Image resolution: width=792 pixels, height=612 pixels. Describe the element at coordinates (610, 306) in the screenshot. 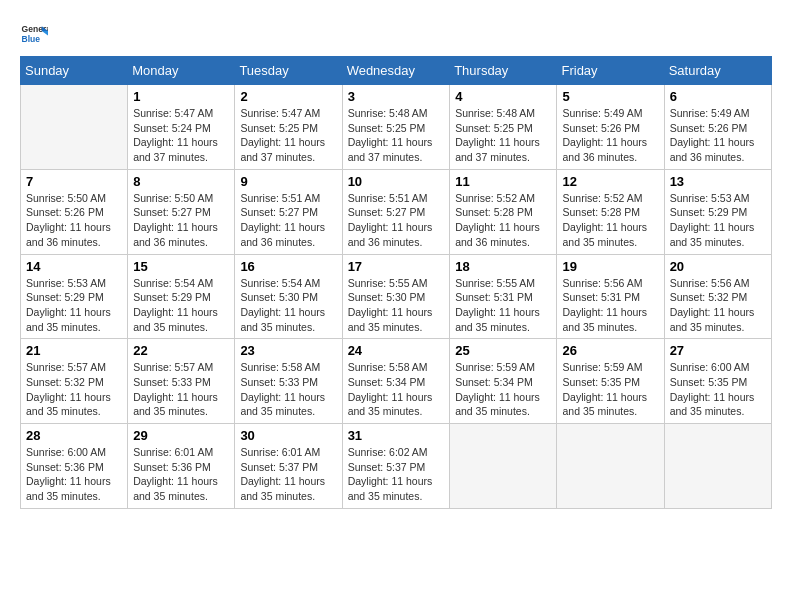

I see `day-info: Sunrise: 5:56 AM Sunset: 5:31 PM Dayligh…` at that location.